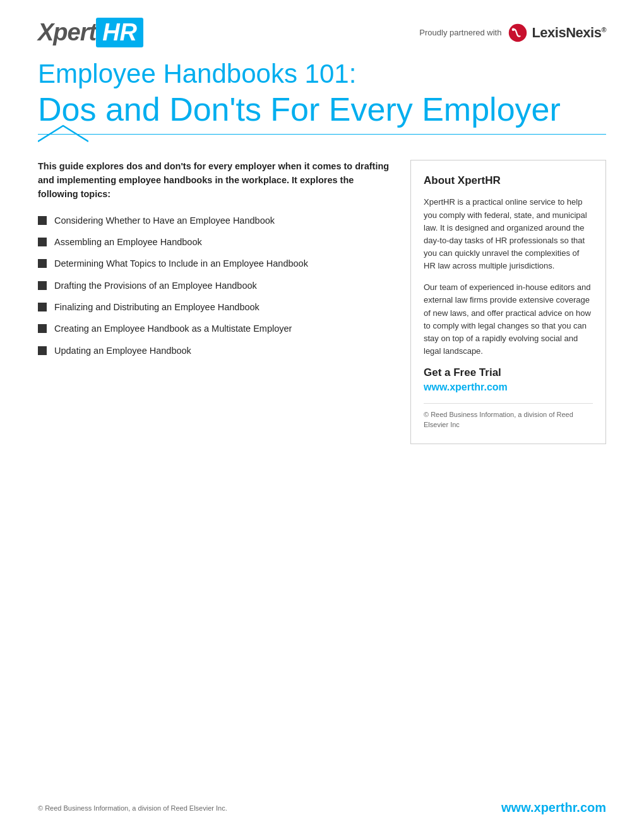  I want to click on about-website-link: www.xperthr.com, so click(508, 387).